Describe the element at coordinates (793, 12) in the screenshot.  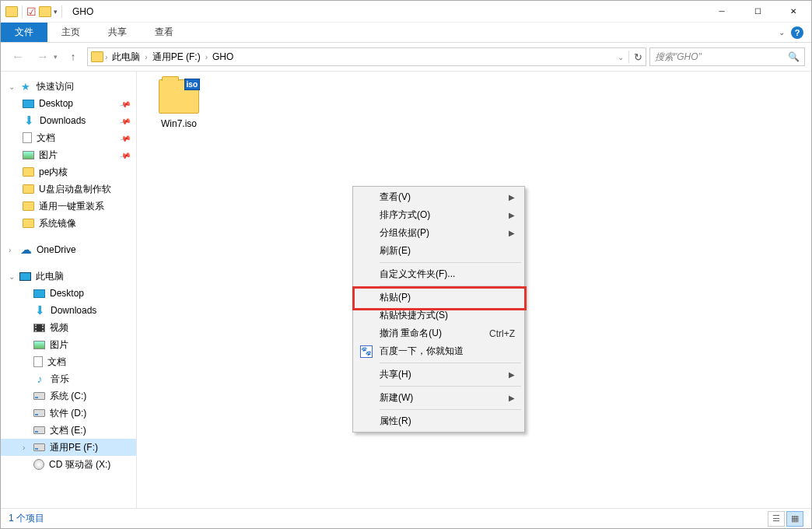
I see `close-button: ✕` at that location.